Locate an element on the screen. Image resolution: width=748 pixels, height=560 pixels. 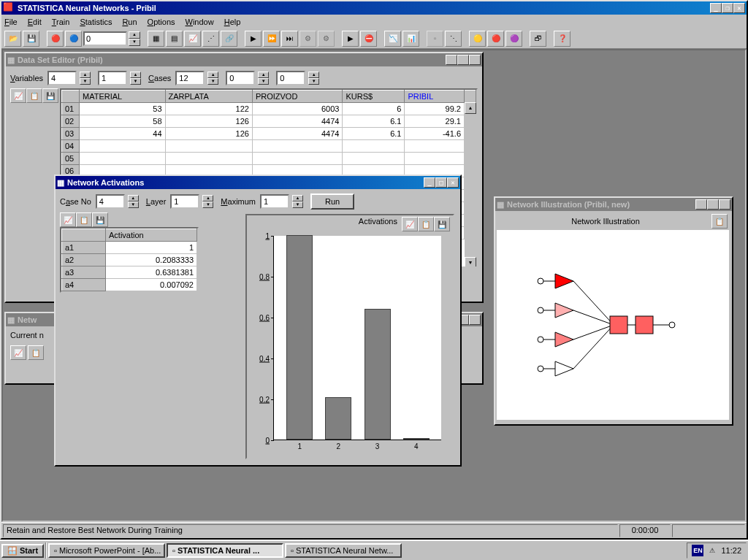
run-button: Run is located at coordinates (332, 202).